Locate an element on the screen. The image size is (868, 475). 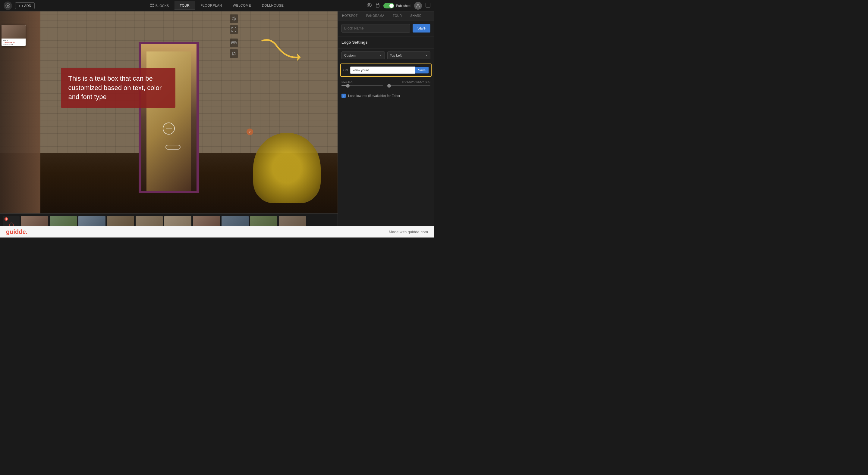
add-label: + ADD is located at coordinates (26, 6).